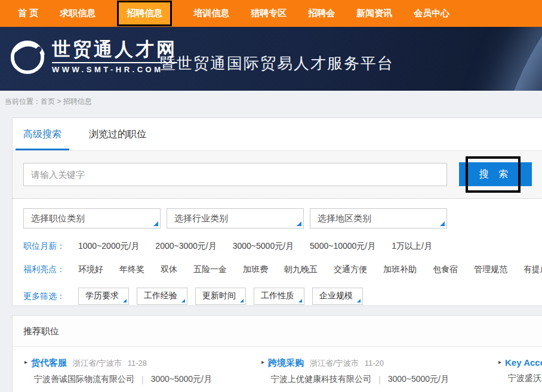 The height and width of the screenshot is (392, 542). Describe the element at coordinates (28, 13) in the screenshot. I see `nav-item-home: 首 页` at that location.